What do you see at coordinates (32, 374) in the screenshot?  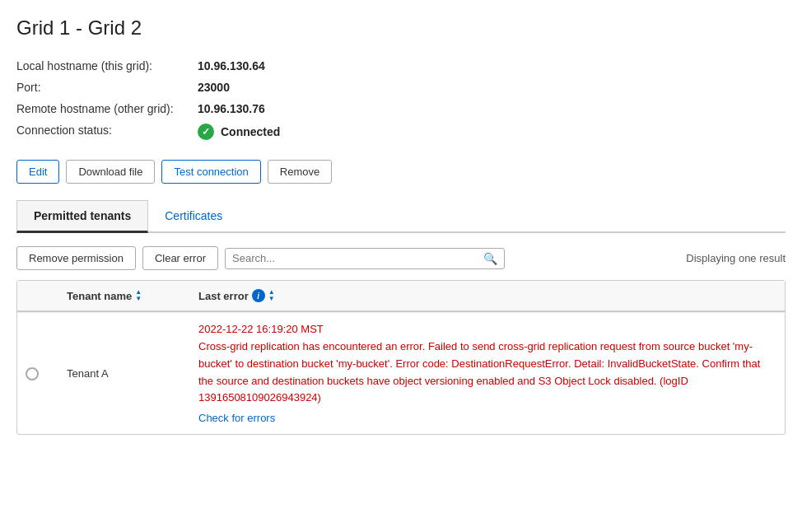 I see `row-radio` at bounding box center [32, 374].